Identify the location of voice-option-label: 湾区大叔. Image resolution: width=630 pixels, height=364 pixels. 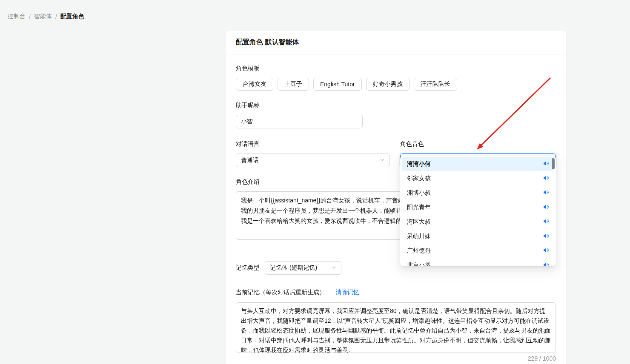
(419, 222).